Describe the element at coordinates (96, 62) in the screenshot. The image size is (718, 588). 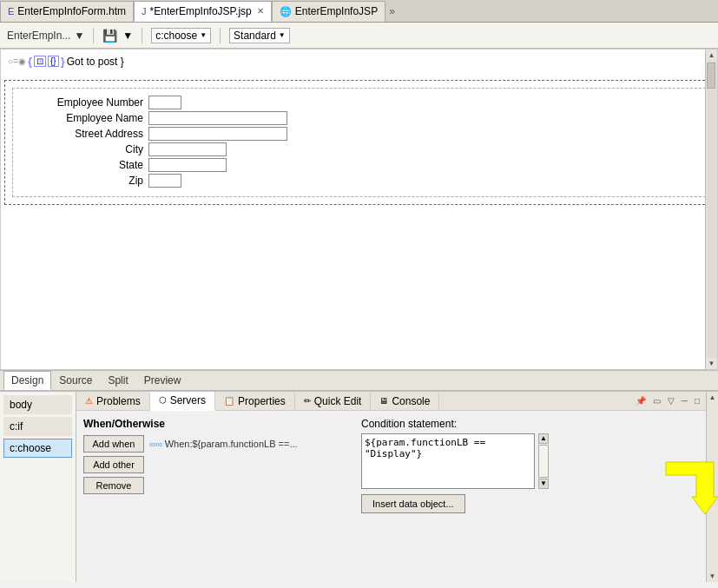
I see `jsp-header-text: Got to post }` at that location.